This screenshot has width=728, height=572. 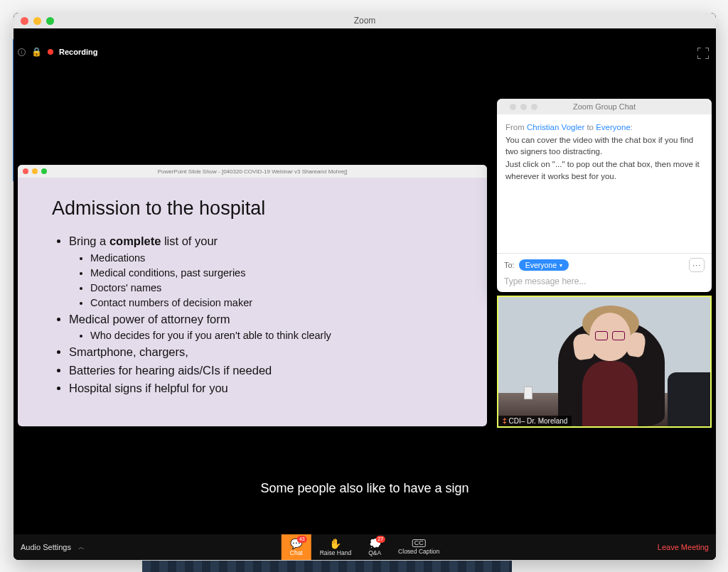 What do you see at coordinates (419, 547) in the screenshot?
I see `closed-caption-button: CC Closed Caption` at bounding box center [419, 547].